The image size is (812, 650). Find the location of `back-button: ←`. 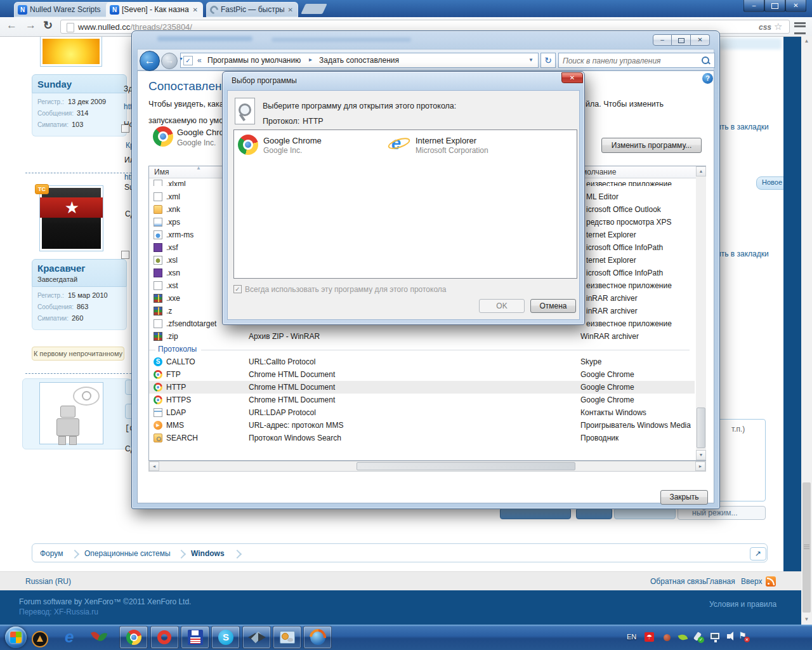

back-button: ← is located at coordinates (150, 61).